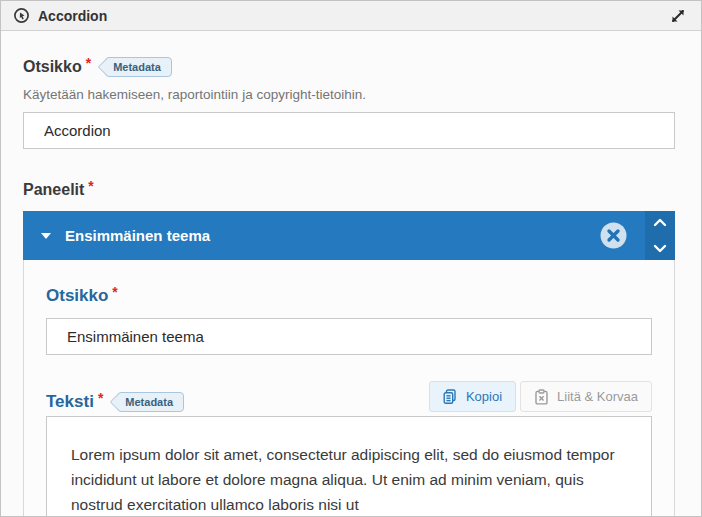 The image size is (702, 517). I want to click on widget-titlebar: Accordion, so click(351, 16).